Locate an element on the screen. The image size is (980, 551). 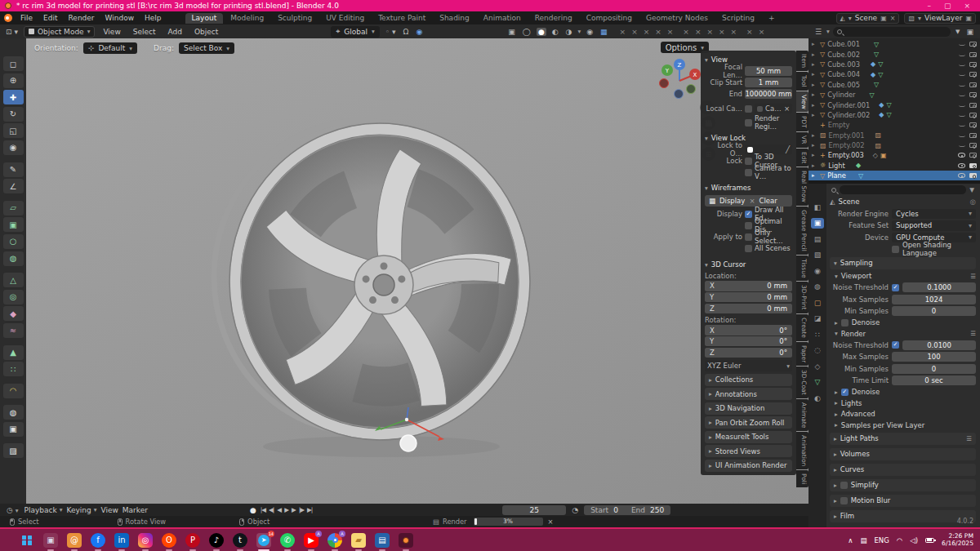
add-workspace-button: + is located at coordinates (772, 18).